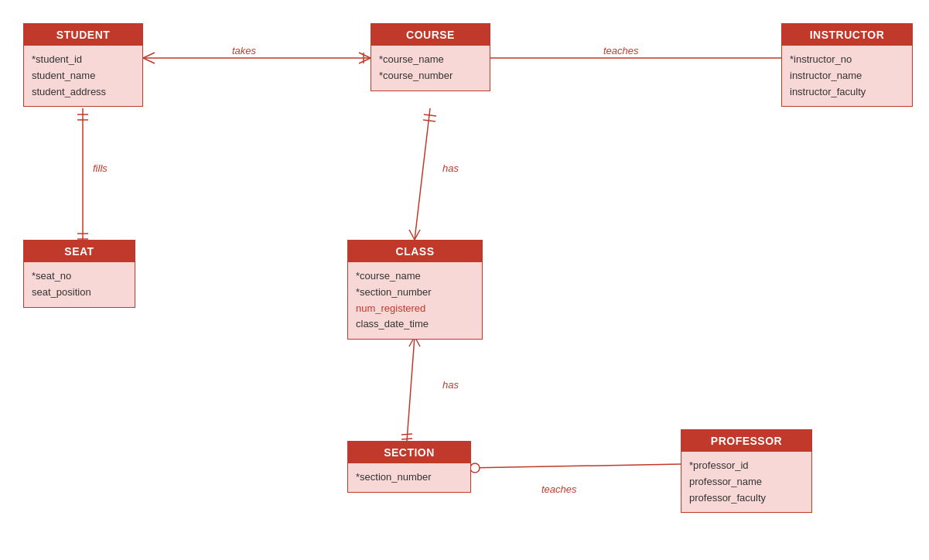  Describe the element at coordinates (415, 277) in the screenshot. I see `class-field-1: *course_name` at that location.